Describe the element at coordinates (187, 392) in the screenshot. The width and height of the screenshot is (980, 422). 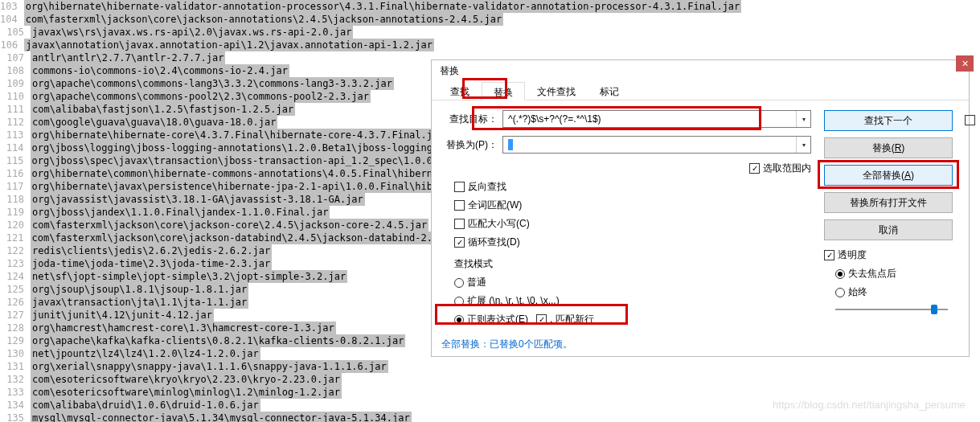
I see `line-text: com\esotericsoftware\minlog\minlog\1.2\m…` at that location.